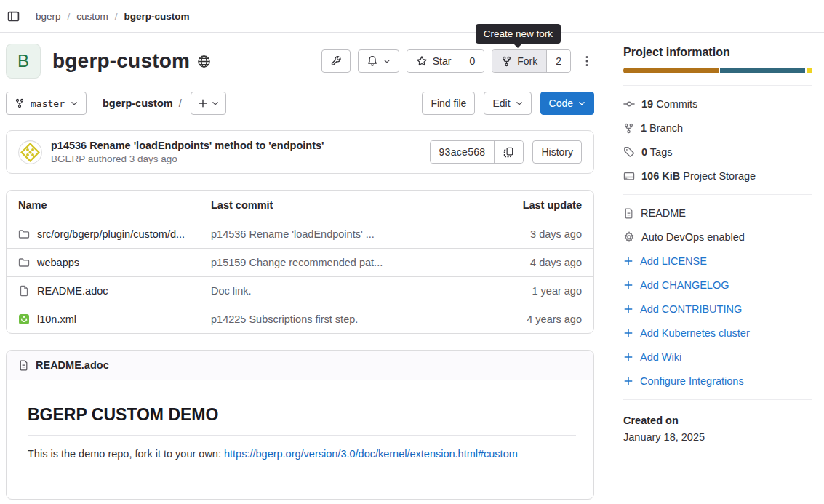 This screenshot has width=824, height=504. Describe the element at coordinates (103, 234) in the screenshot. I see `file-link: src/org/bgerp/plugin/custom/d...` at that location.